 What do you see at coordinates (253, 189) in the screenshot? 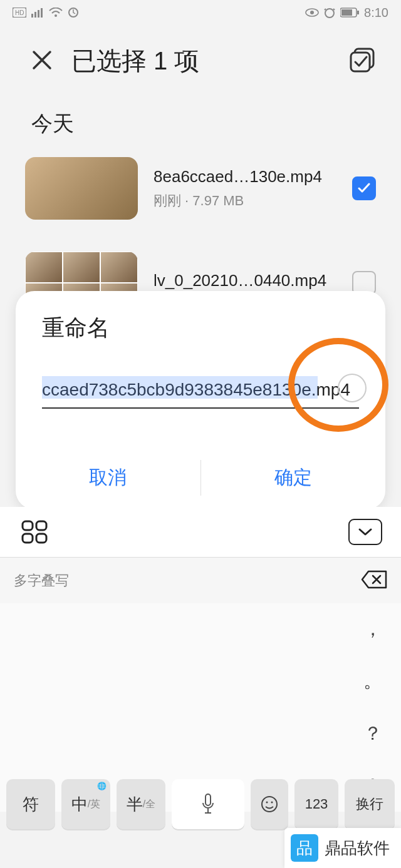
I see `file-info: 8ea6ccaed…130e.mp4 刚刚 · 7.97 MB` at bounding box center [253, 189].